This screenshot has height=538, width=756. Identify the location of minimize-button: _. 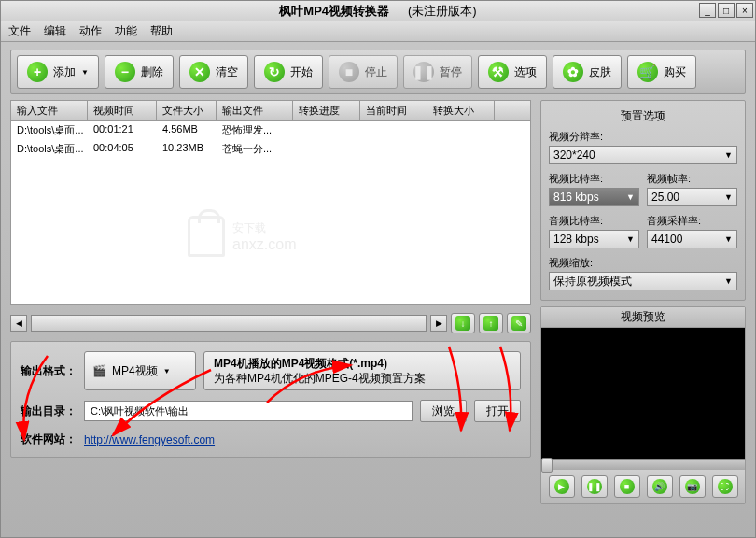
(707, 10).